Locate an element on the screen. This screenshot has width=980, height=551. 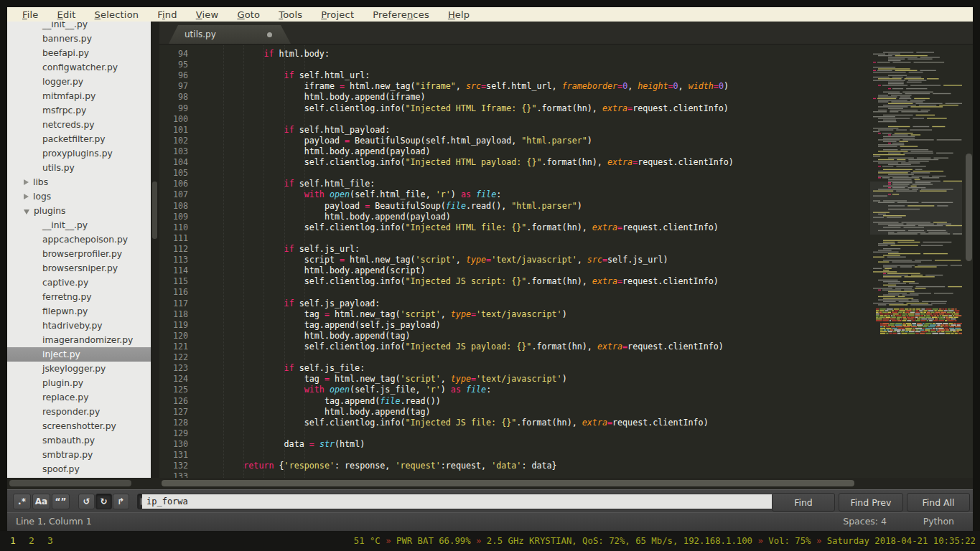
sidebar-item-filepwn-py: filepwn.py is located at coordinates (79, 311).